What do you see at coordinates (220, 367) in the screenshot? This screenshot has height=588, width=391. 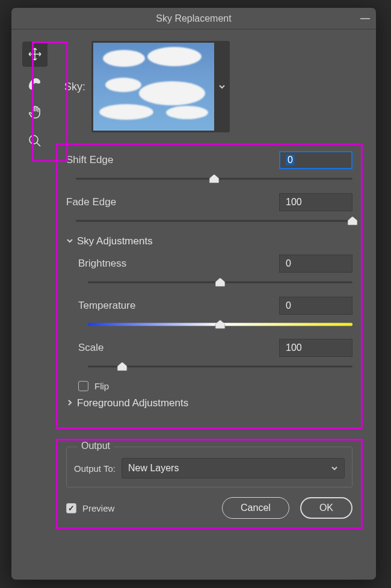 I see `scale-slider` at bounding box center [220, 367].